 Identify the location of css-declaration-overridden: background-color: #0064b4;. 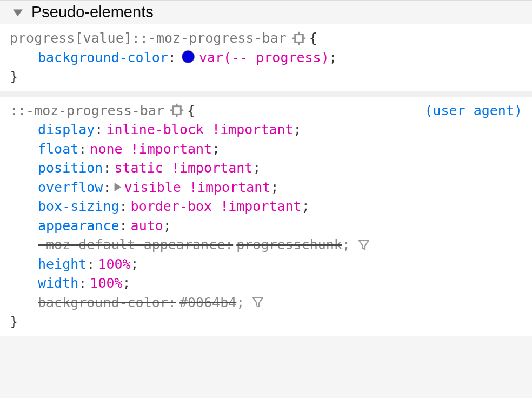
(280, 303).